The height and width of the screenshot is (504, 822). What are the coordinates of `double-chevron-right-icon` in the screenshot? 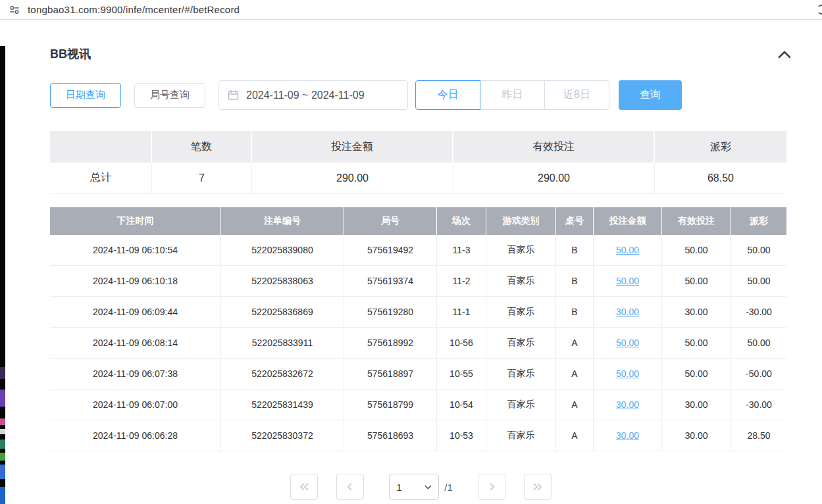 It's located at (538, 487).